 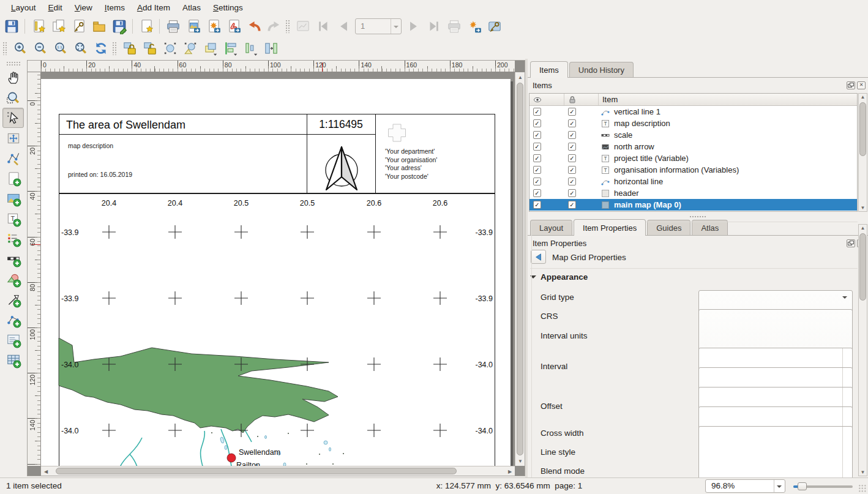 What do you see at coordinates (99, 26) in the screenshot?
I see `load-template-button` at bounding box center [99, 26].